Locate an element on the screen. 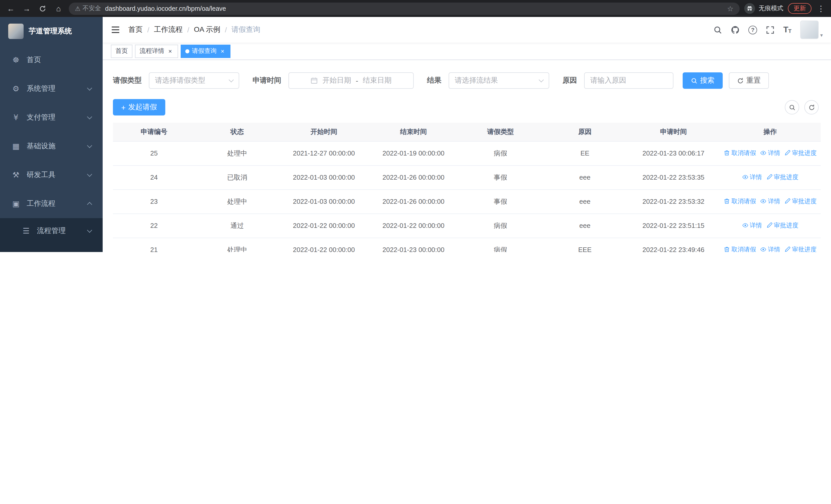 This screenshot has width=831, height=504. start-date-input: 开始日期 is located at coordinates (337, 81).